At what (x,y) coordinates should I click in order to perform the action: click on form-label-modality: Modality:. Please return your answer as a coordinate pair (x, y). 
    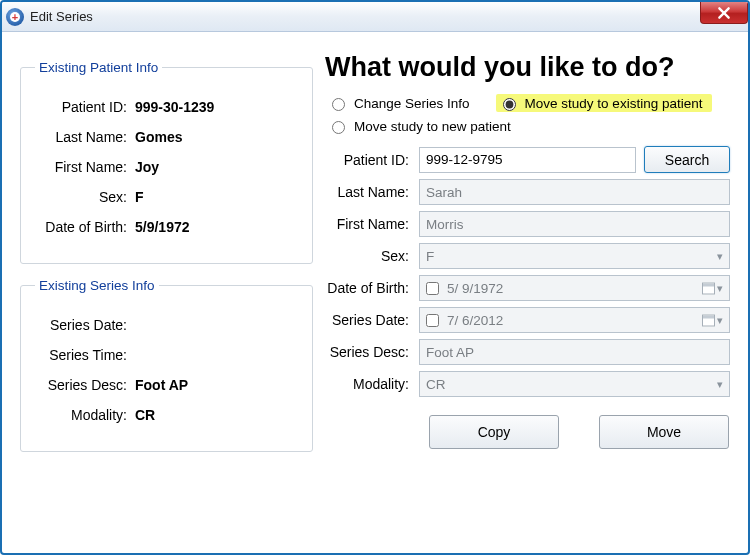
    Looking at the image, I should click on (370, 384).